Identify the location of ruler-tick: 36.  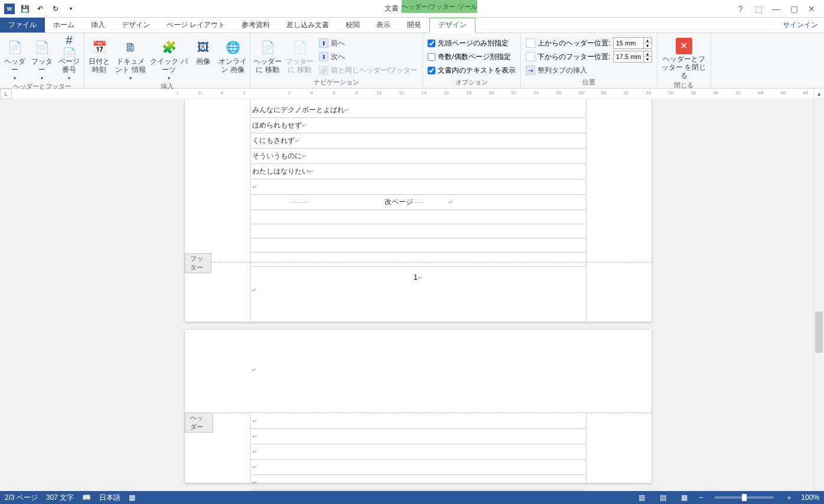
(671, 93).